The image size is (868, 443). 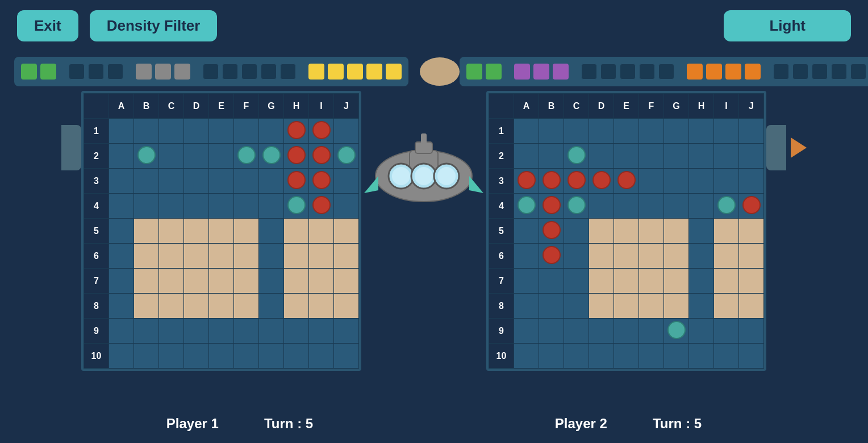 I want to click on cell-3-J, so click(x=752, y=181).